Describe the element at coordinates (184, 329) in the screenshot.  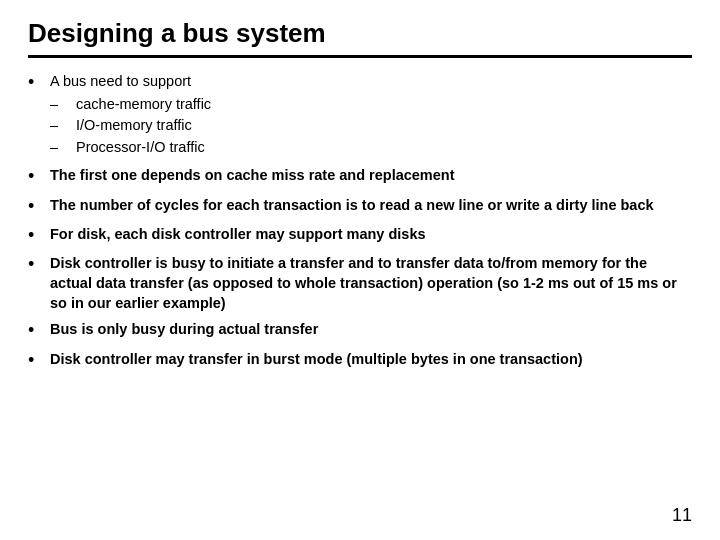
I see `item-6-text: Bus is only busy during actual transfer` at that location.